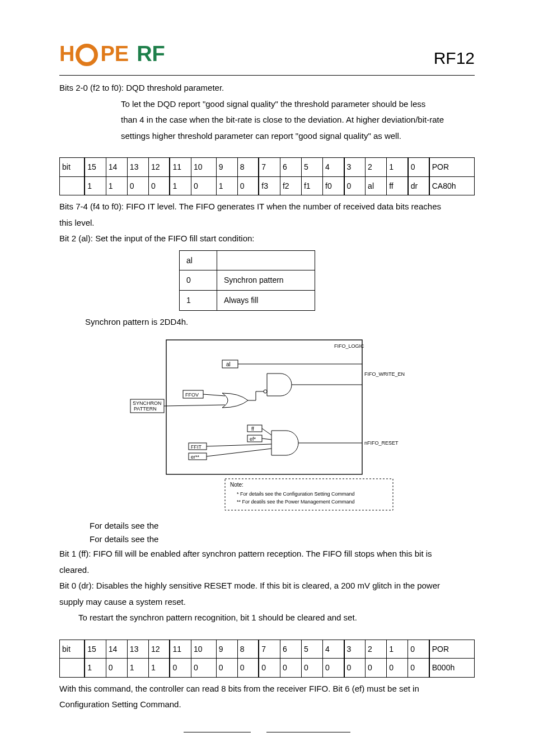 This screenshot has width=534, height=756. Describe the element at coordinates (267, 424) in the screenshot. I see `diagram-svg: FIFO_LOGIC al FIFO_WRITE_EN FFOV SYNCHRO…` at that location.